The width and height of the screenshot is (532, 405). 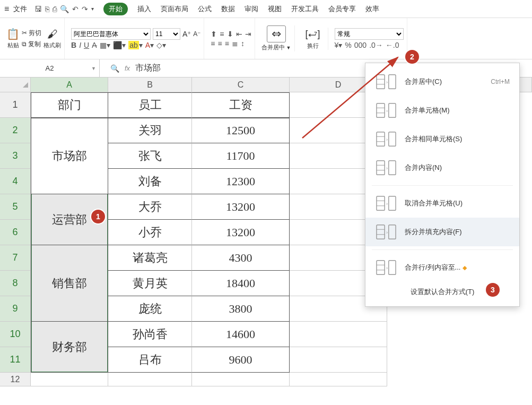 What do you see at coordinates (376, 45) in the screenshot?
I see `inc-dec-icon: .0→` at bounding box center [376, 45].